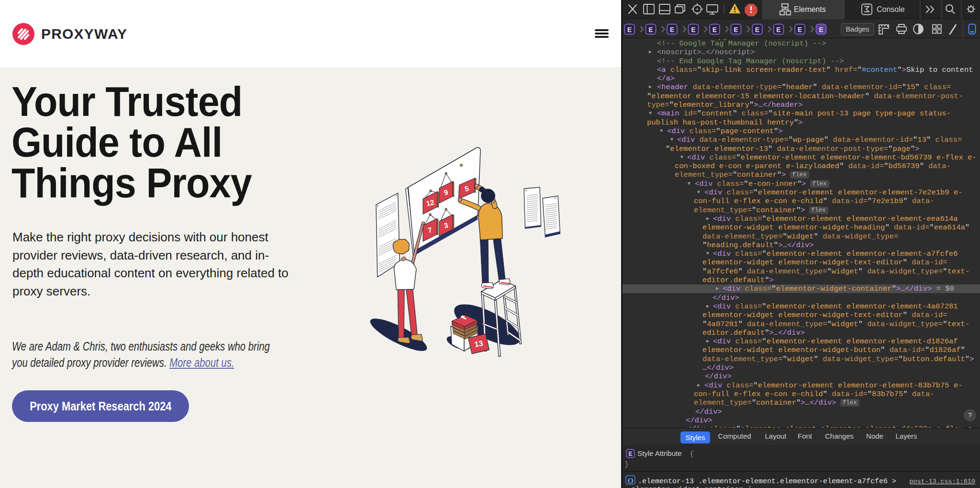 This screenshot has width=980, height=488. I want to click on svg-text: Console, so click(891, 10).